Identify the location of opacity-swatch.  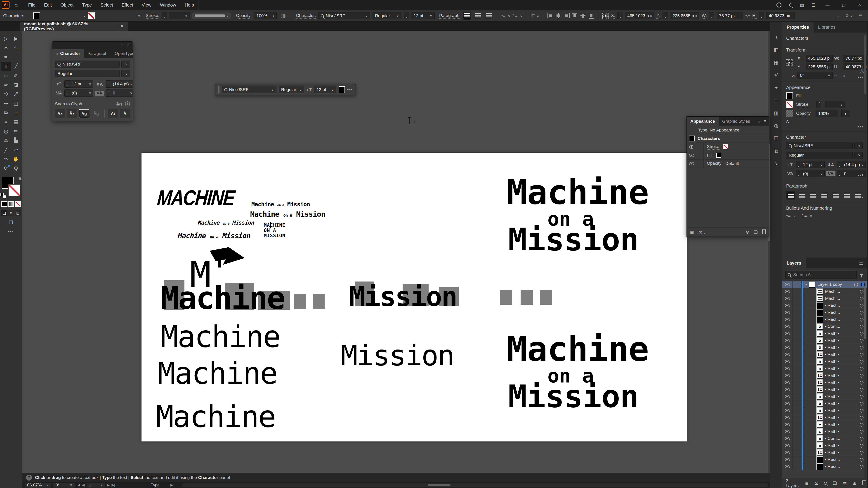
(789, 113).